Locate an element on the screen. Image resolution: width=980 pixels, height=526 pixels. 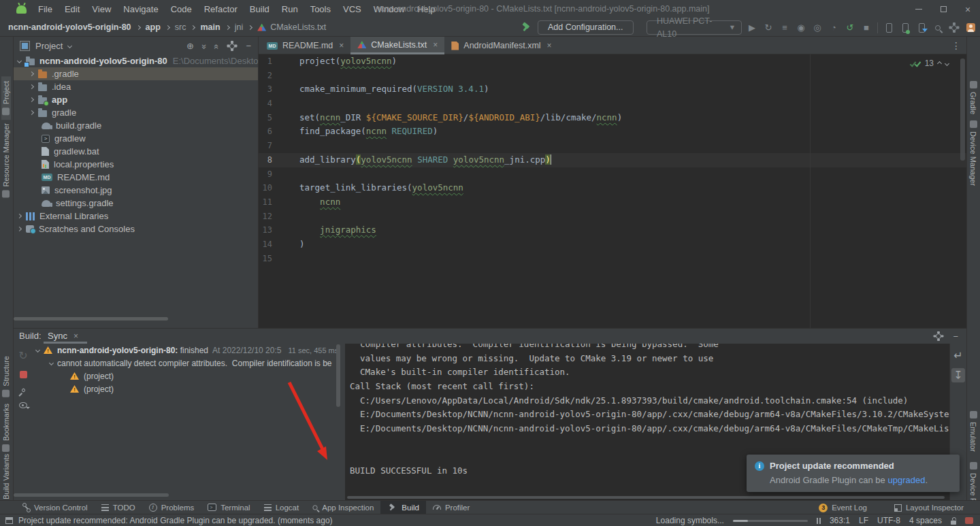
filter-icon is located at coordinates (23, 406).